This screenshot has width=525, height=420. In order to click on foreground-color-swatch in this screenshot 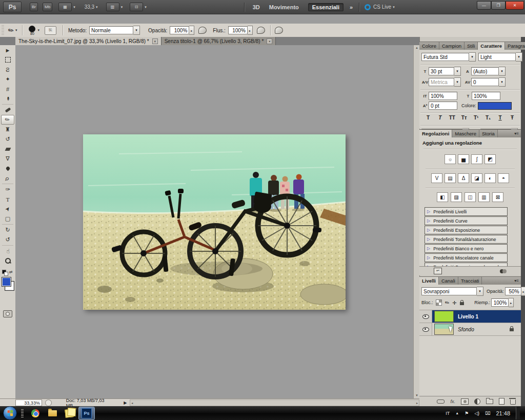, I will do `click(6, 282)`.